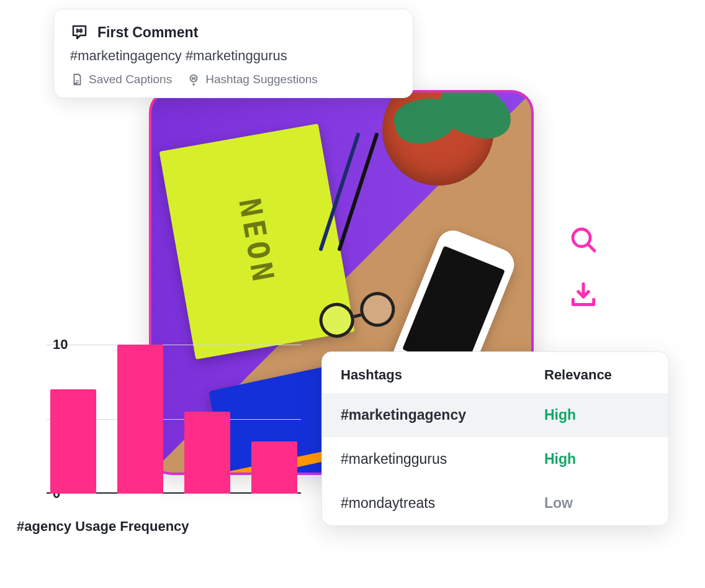  What do you see at coordinates (233, 53) in the screenshot?
I see `first-comment-card: First Comment #marketingagency #marketin…` at bounding box center [233, 53].